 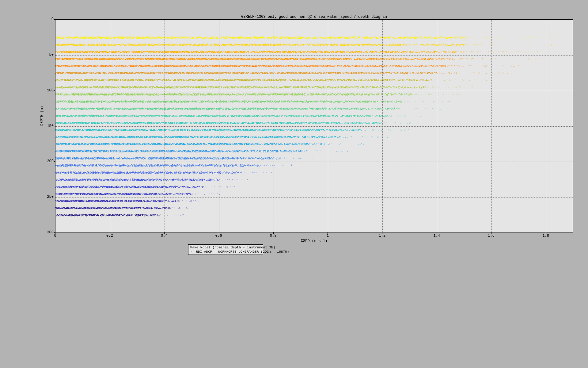 I want to click on x-tick-label: 0, so click(x=55, y=236).